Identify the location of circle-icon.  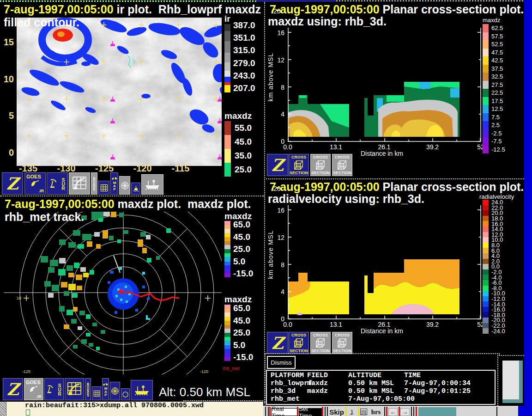
(126, 395).